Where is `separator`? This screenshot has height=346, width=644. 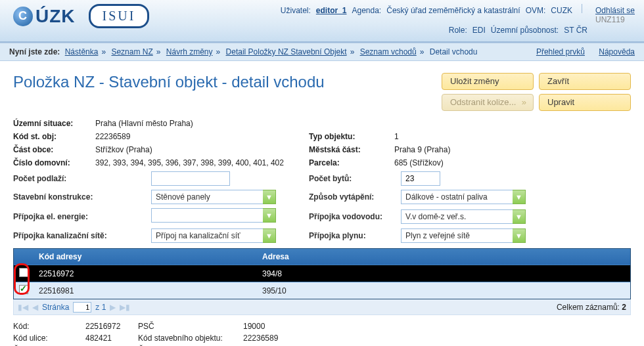
separator is located at coordinates (582, 9).